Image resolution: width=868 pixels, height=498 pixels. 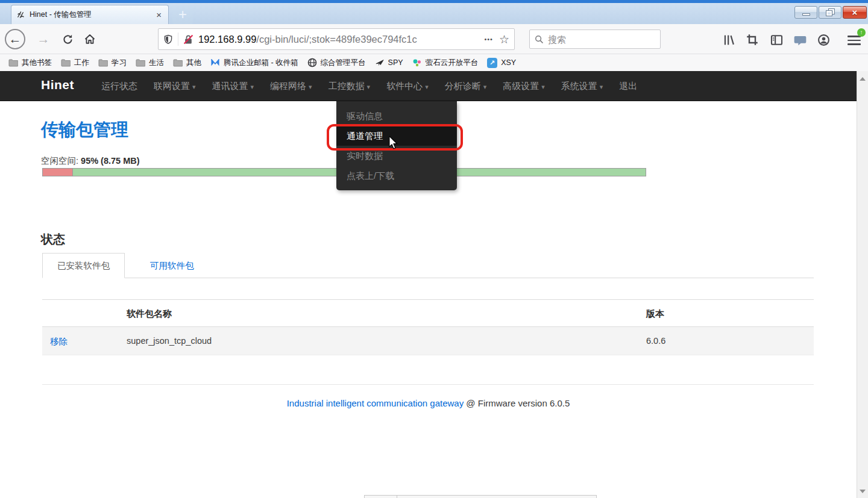 I want to click on forward-button: →, so click(x=43, y=39).